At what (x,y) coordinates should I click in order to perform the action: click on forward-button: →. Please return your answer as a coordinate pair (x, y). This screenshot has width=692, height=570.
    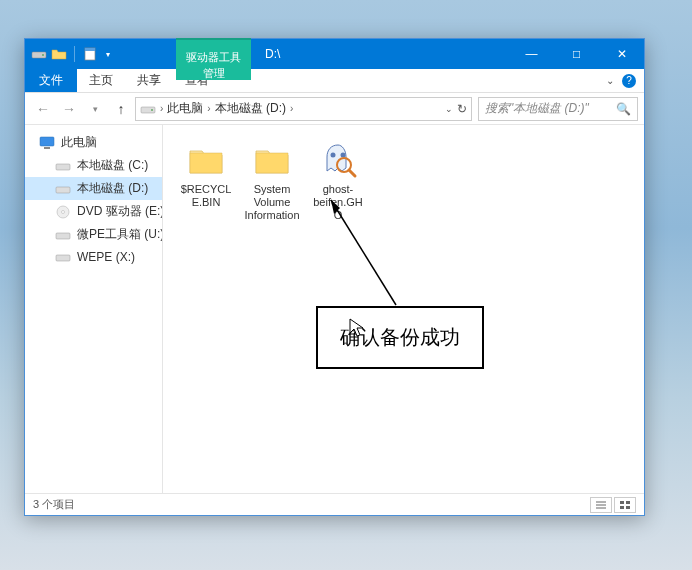
    Looking at the image, I should click on (69, 109).